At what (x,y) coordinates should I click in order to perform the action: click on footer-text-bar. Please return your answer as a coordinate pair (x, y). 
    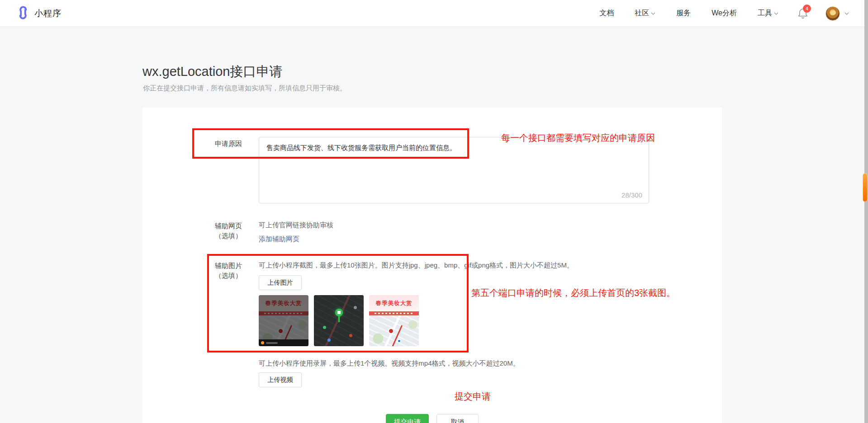
    Looking at the image, I should click on (272, 343).